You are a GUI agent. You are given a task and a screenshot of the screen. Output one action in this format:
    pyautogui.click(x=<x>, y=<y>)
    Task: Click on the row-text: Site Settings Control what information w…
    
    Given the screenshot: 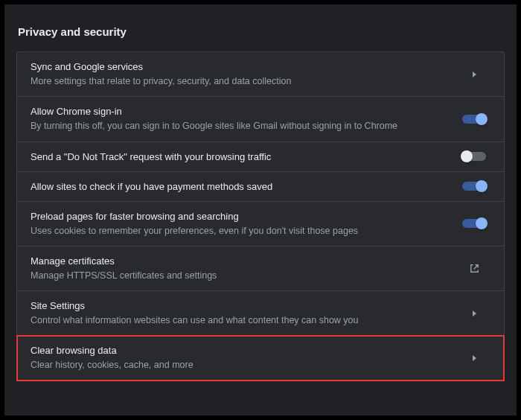 What is the action you would take?
    pyautogui.click(x=245, y=313)
    